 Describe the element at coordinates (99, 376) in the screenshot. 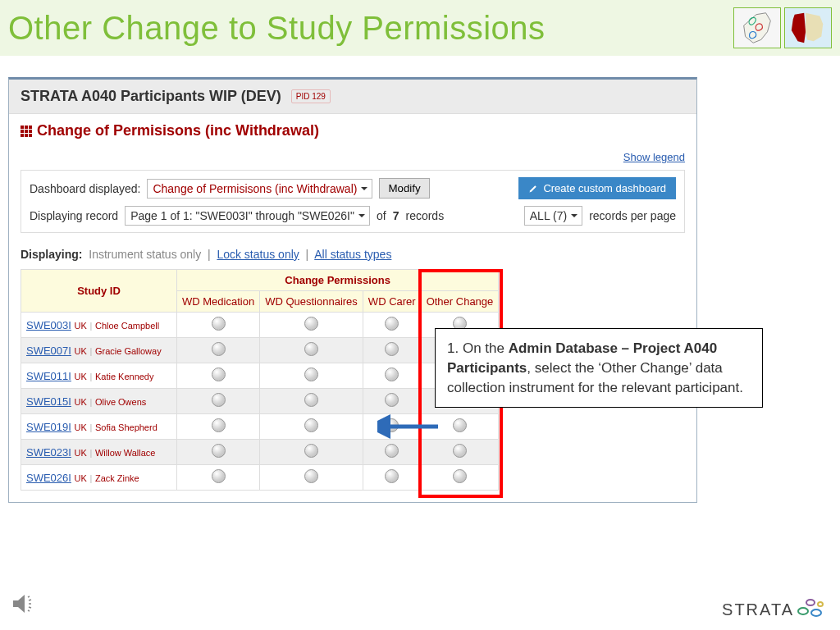

I see `cell-study-id: SWE011I UK | Katie Kennedy` at that location.